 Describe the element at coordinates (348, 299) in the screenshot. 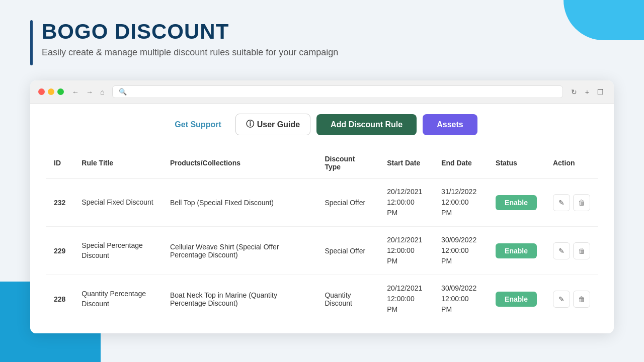

I see `cell-discount-type: Quantity Discount` at that location.